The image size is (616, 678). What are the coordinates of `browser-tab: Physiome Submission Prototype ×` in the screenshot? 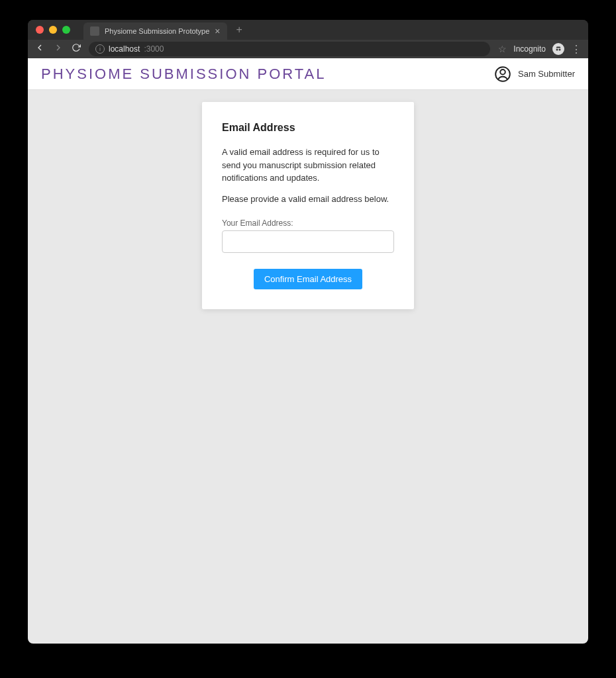 It's located at (155, 31).